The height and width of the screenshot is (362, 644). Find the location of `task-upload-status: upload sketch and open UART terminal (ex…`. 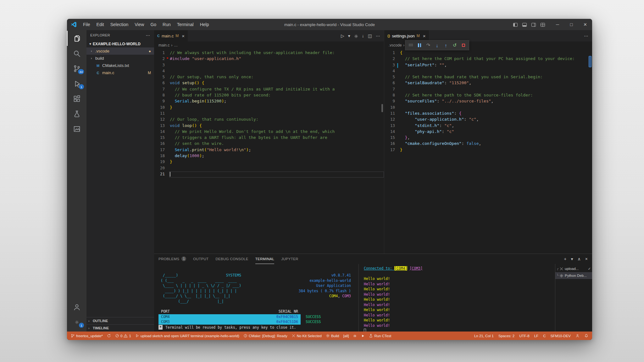

task-upload-status: upload sketch and open UART terminal (ex… is located at coordinates (187, 336).